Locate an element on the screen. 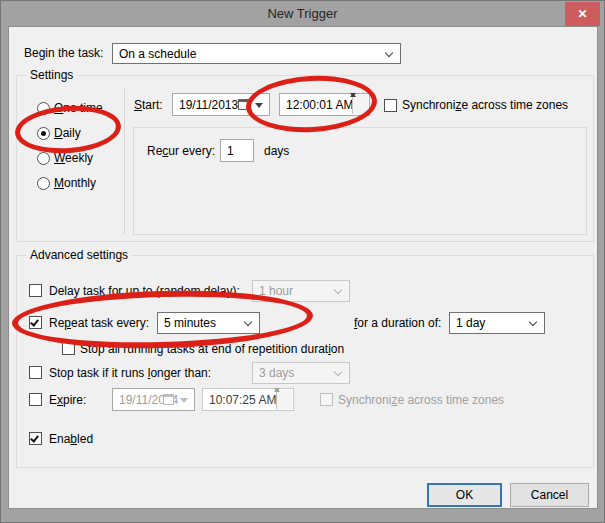  expire-checkbox is located at coordinates (36, 400).